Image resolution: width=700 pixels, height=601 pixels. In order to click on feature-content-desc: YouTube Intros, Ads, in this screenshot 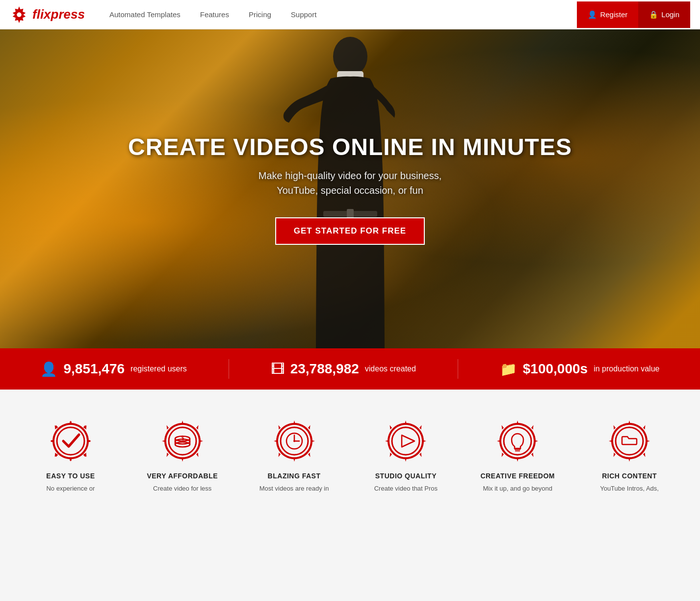, I will do `click(629, 489)`.